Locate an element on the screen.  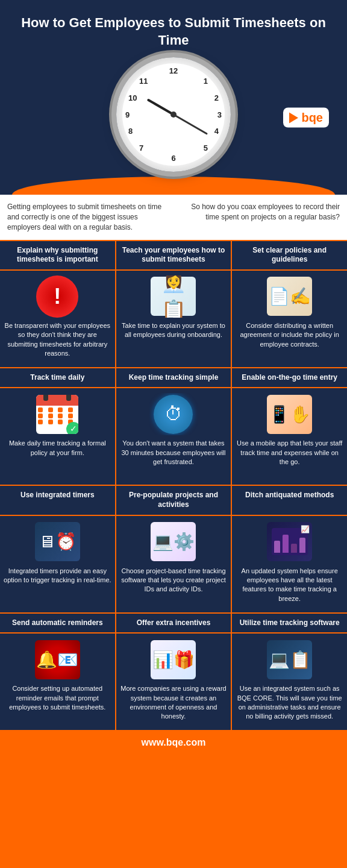
section4-cell-1: 🔔📧 Consider setting up automated reminde… is located at coordinates (58, 682).